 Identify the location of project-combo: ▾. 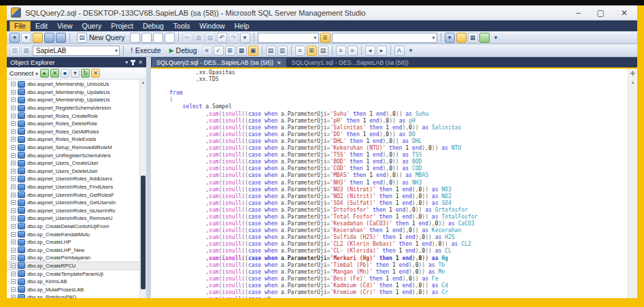
(288, 38).